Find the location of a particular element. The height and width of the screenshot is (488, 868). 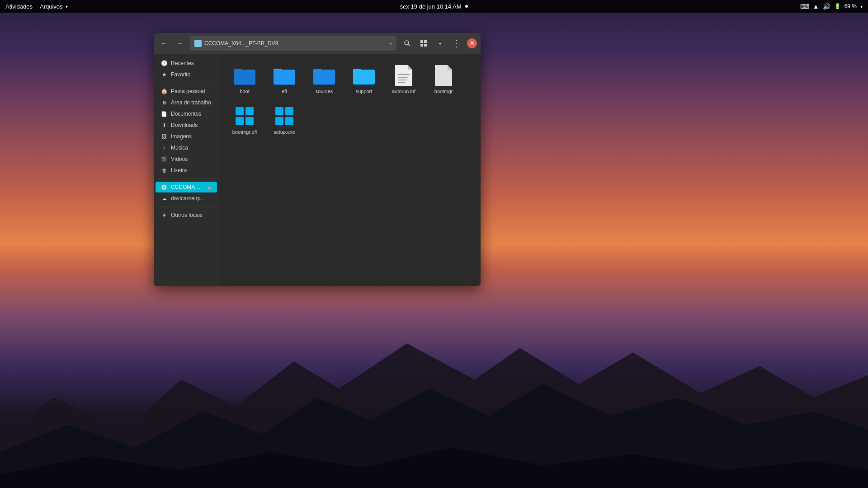

file-item-boot: boot is located at coordinates (245, 80).